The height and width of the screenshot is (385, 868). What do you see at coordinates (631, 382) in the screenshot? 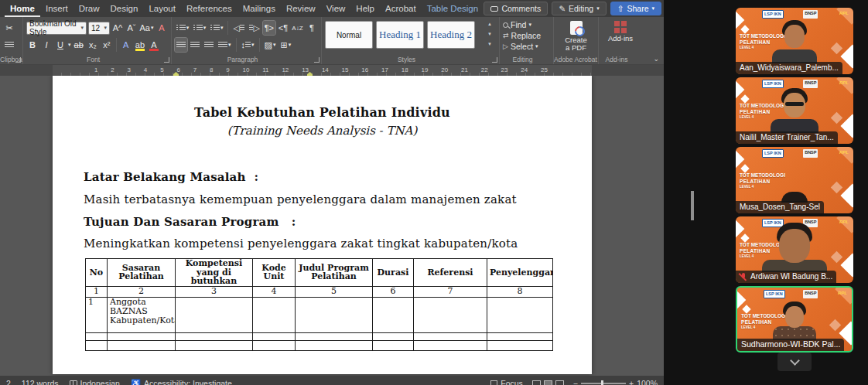
I see `zoom-in-button: +` at bounding box center [631, 382].